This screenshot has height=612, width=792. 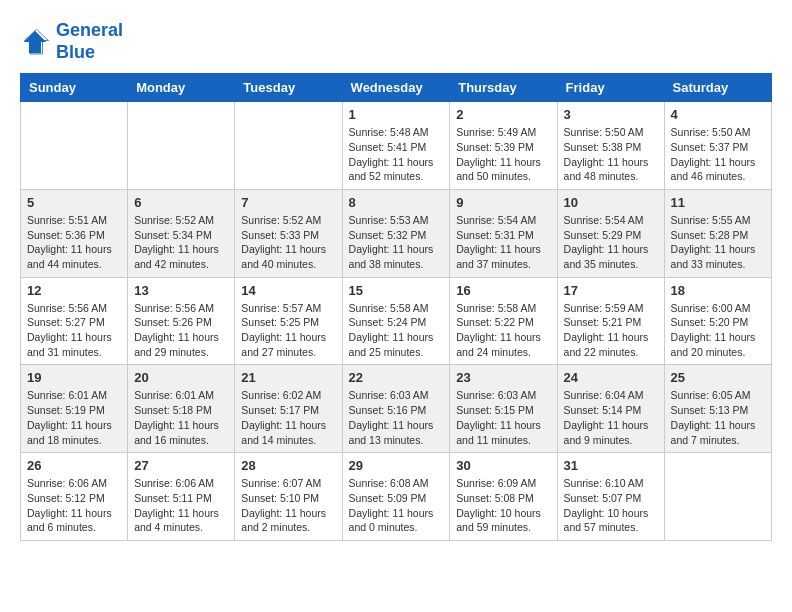 What do you see at coordinates (396, 321) in the screenshot?
I see `calendar-cell: 15Sunrise: 5:58 AM Sunset: 5:24 PM Dayli…` at bounding box center [396, 321].